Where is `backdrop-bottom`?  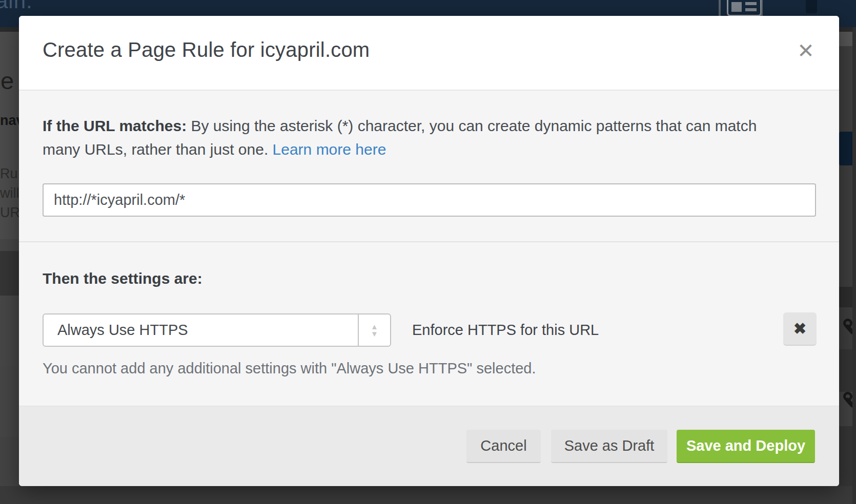
backdrop-bottom is located at coordinates (428, 495).